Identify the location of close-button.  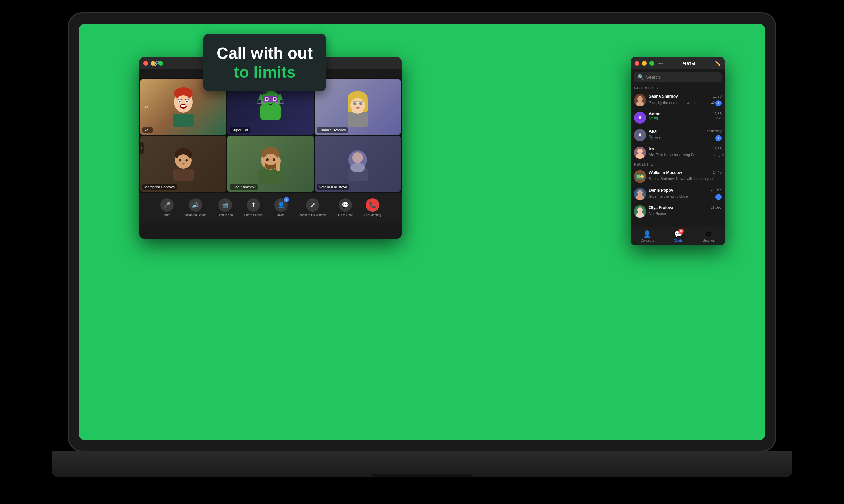
(146, 63).